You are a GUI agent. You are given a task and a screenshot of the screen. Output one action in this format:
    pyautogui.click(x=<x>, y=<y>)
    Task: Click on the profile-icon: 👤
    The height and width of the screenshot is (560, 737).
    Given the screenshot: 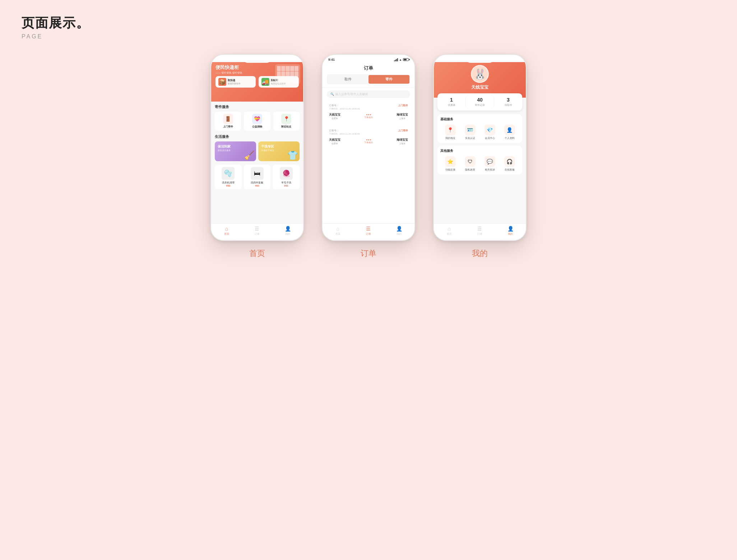 What is the action you would take?
    pyautogui.click(x=510, y=130)
    